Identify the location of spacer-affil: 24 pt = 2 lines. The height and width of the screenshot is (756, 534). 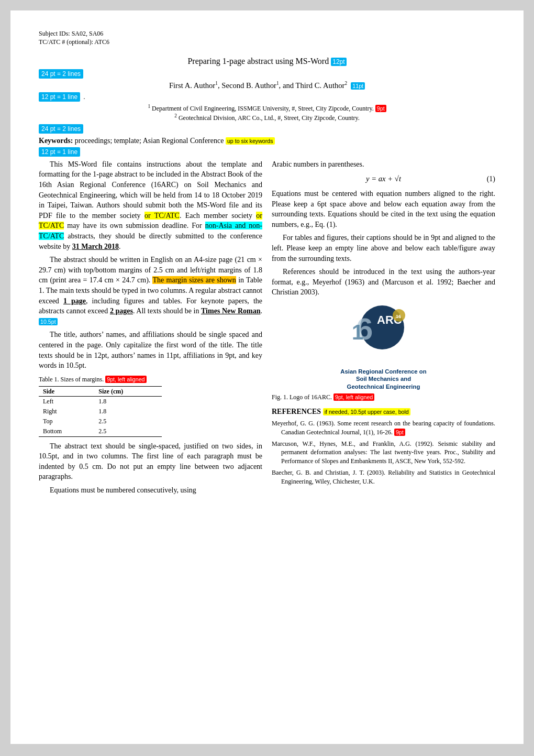
(267, 129).